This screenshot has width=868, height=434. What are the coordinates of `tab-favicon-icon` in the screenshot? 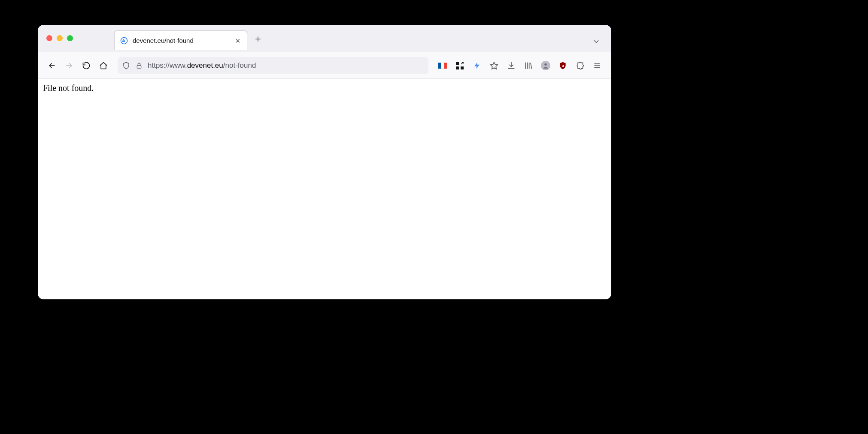 It's located at (124, 41).